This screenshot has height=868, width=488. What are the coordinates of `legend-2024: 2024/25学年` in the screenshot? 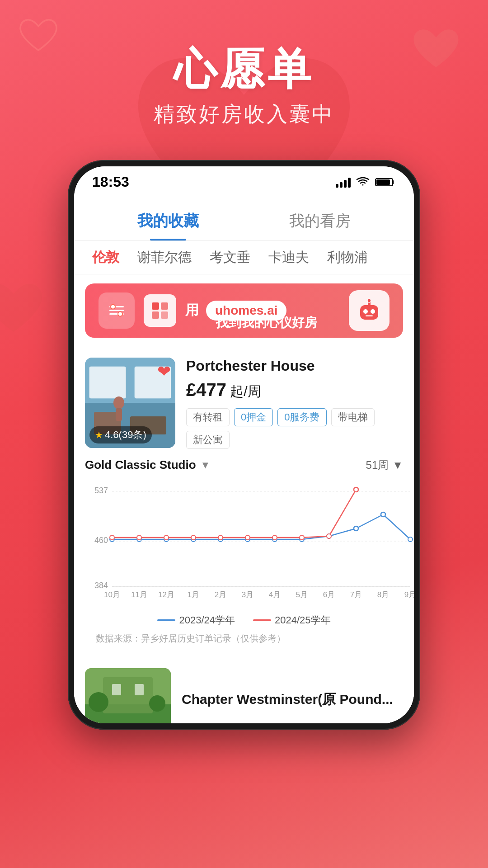 It's located at (292, 620).